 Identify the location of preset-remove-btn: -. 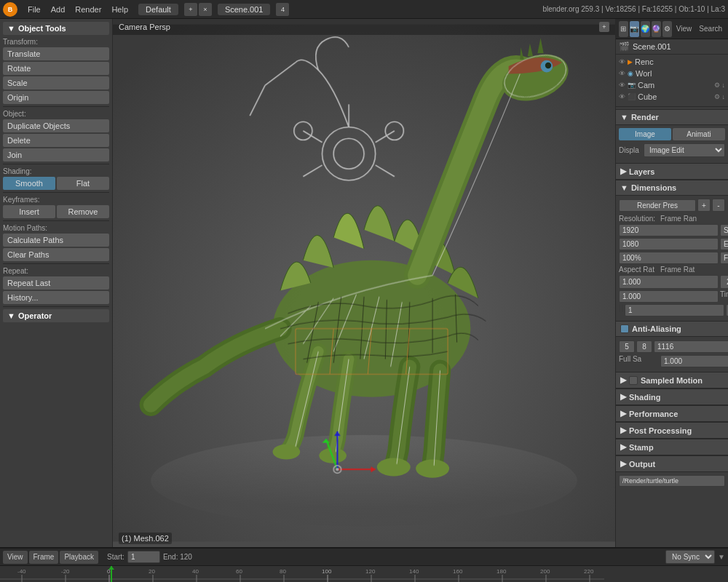
(719, 205).